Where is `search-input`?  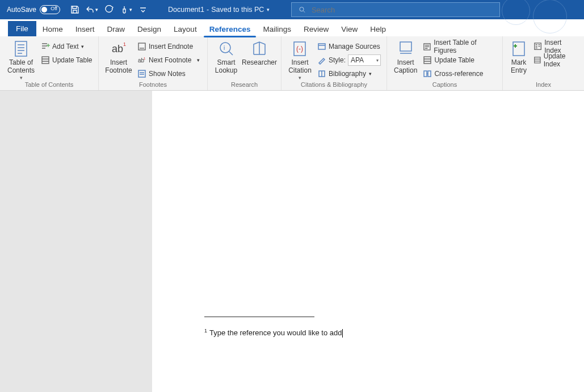
search-input is located at coordinates (405, 10).